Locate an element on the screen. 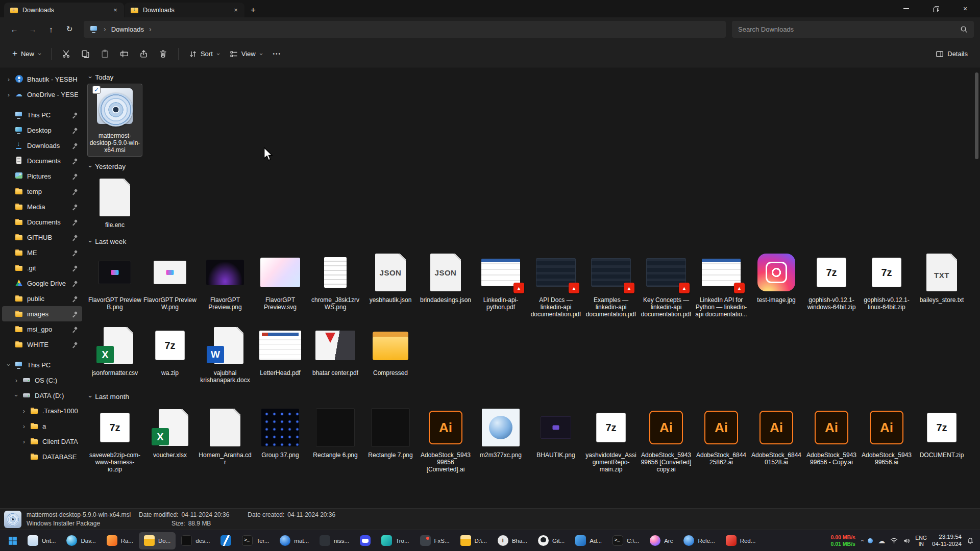 The width and height of the screenshot is (980, 551). file-tile: ✓ gophish-v0.12.1-linux-64bit.zip is located at coordinates (887, 281).